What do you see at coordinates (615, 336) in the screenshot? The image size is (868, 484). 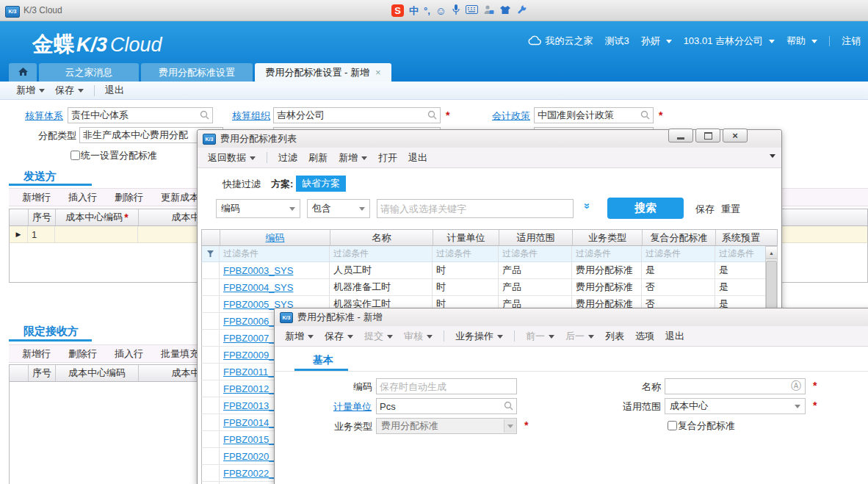 I see `list-button: 列表` at bounding box center [615, 336].